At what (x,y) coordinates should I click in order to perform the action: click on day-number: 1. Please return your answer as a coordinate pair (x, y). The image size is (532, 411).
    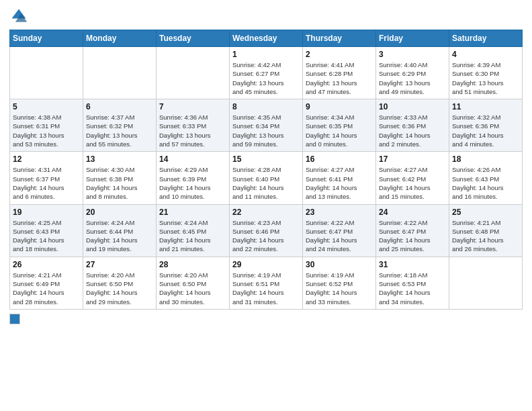
    Looking at the image, I should click on (266, 54).